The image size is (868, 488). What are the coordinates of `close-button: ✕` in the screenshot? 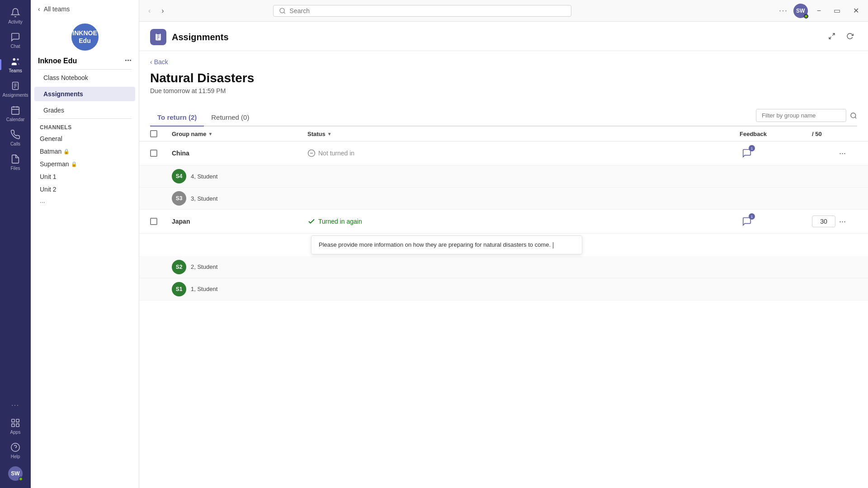 It's located at (856, 11).